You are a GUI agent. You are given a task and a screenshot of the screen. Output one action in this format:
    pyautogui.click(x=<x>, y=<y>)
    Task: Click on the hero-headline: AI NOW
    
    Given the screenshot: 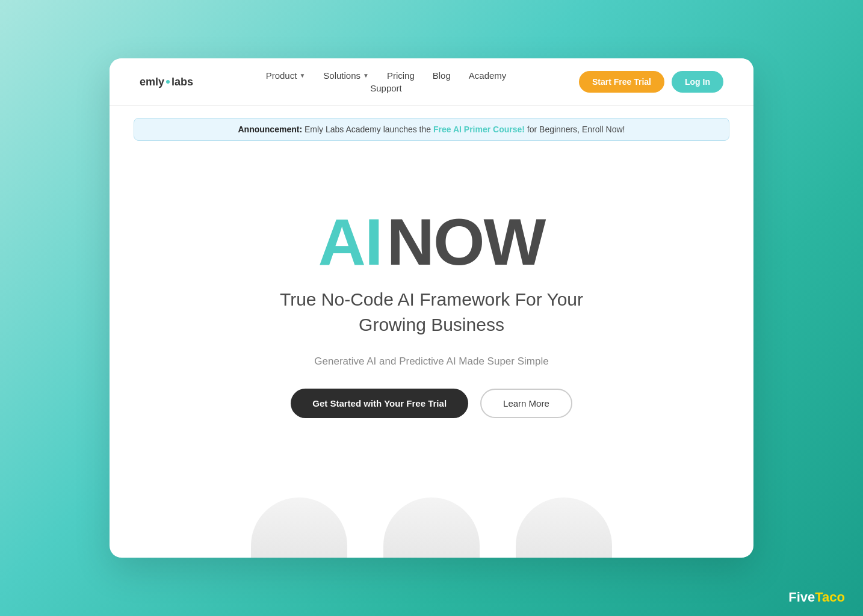 What is the action you would take?
    pyautogui.click(x=432, y=242)
    